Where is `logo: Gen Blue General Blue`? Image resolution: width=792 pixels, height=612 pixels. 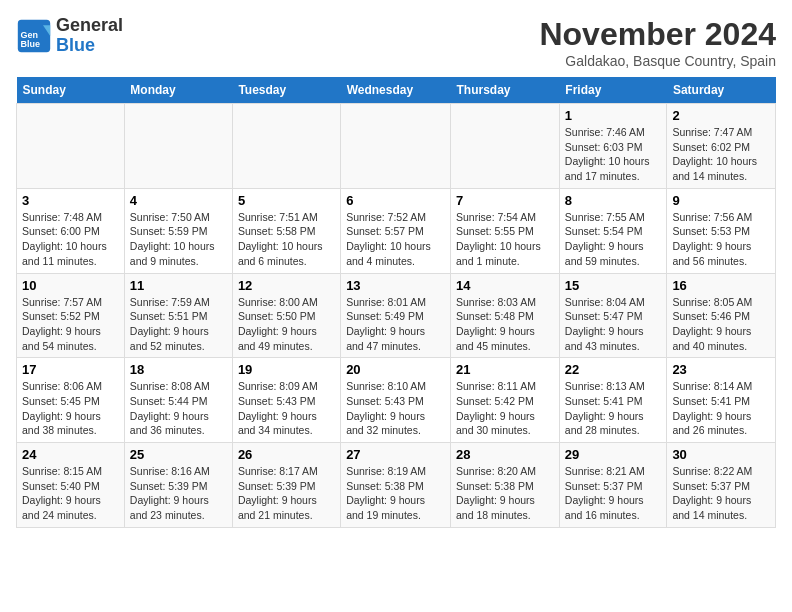 logo: Gen Blue General Blue is located at coordinates (70, 36).